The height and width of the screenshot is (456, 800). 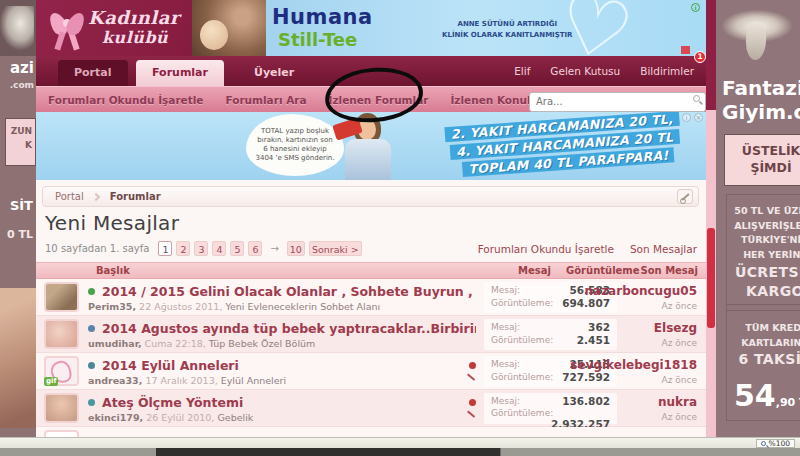 I want to click on topic-author-link: ekinci179,, so click(x=116, y=418).